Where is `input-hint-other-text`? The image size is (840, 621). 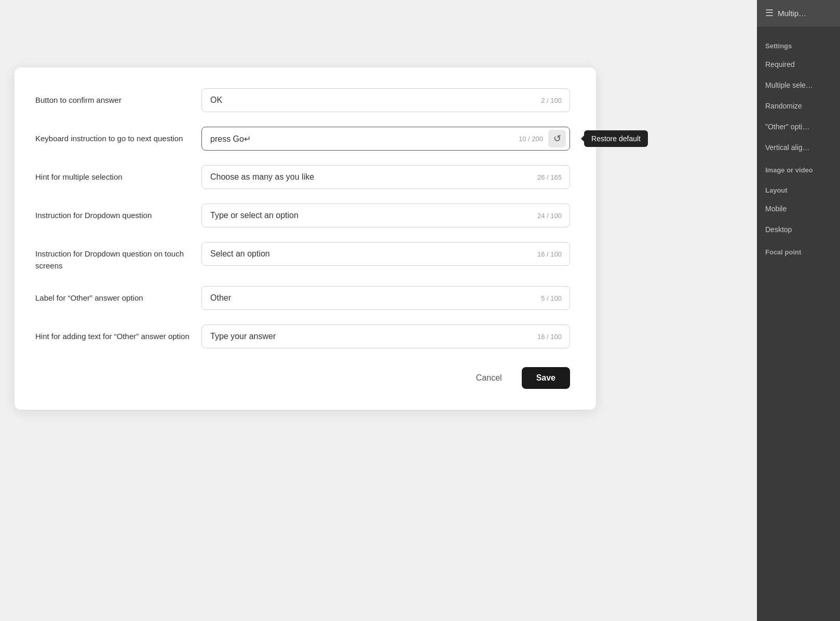
input-hint-other-text is located at coordinates (386, 336).